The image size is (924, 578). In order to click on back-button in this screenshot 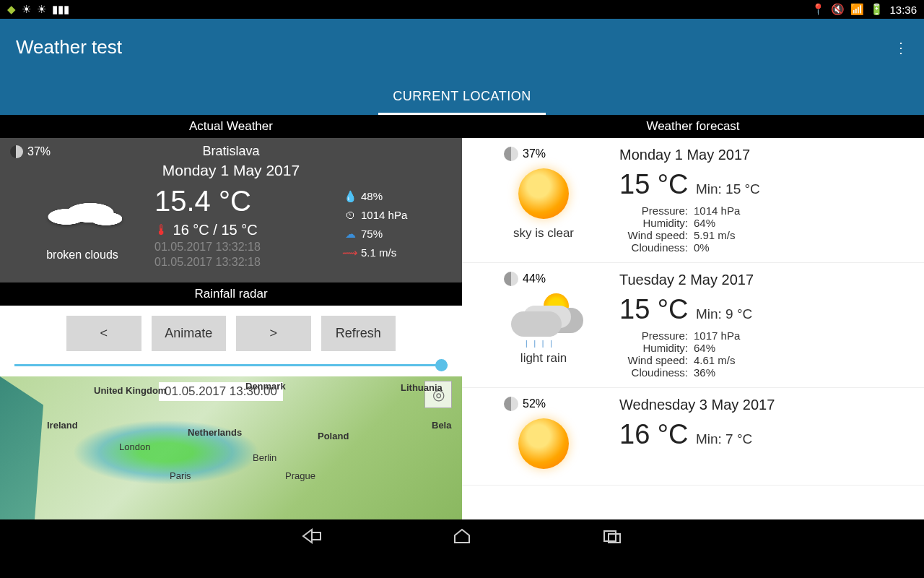, I will do `click(312, 538)`.